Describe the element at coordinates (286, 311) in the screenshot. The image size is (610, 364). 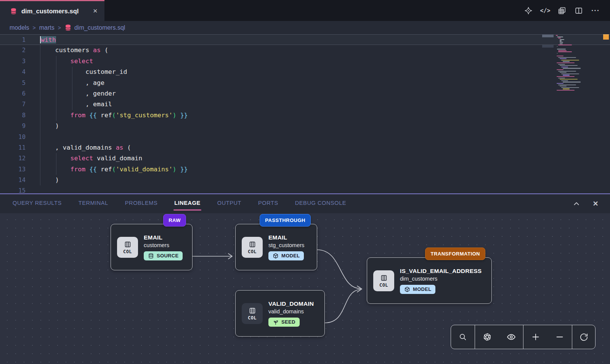
I see `node-subtitle: valid_domains` at that location.